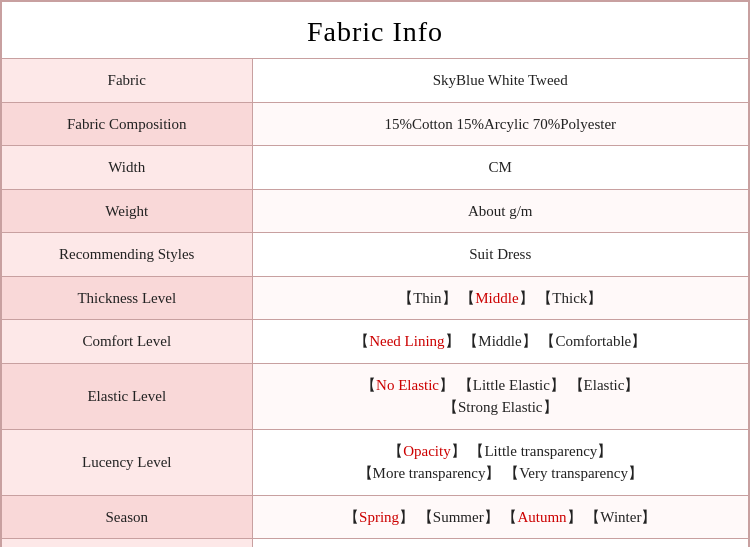  What do you see at coordinates (512, 385) in the screenshot?
I see `bracket-item: 【Little Elastic】` at bounding box center [512, 385].